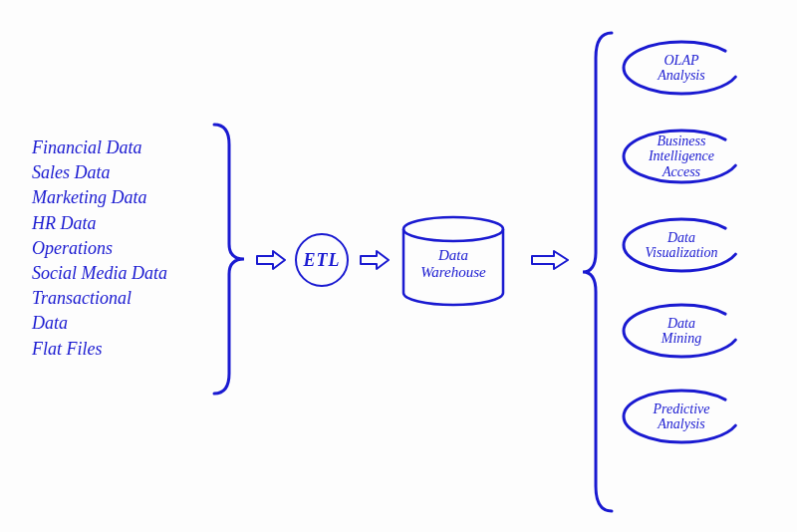 This screenshot has width=797, height=532. I want to click on source-item: Marketing Data, so click(122, 197).